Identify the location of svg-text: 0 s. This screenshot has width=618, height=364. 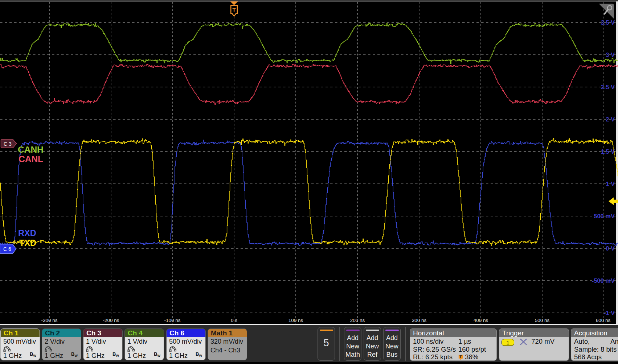
(234, 320).